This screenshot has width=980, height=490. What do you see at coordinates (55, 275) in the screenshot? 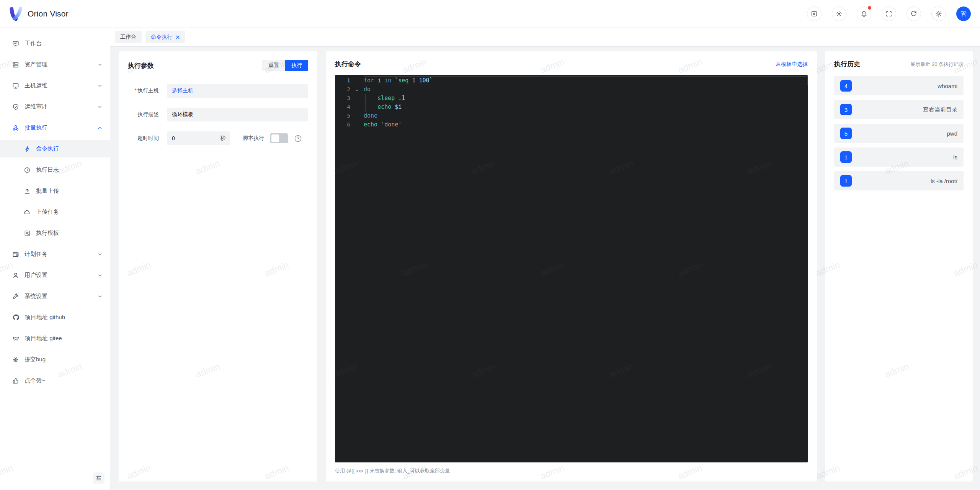
I see `sidebar-item-user-settings: 用户设置` at bounding box center [55, 275].